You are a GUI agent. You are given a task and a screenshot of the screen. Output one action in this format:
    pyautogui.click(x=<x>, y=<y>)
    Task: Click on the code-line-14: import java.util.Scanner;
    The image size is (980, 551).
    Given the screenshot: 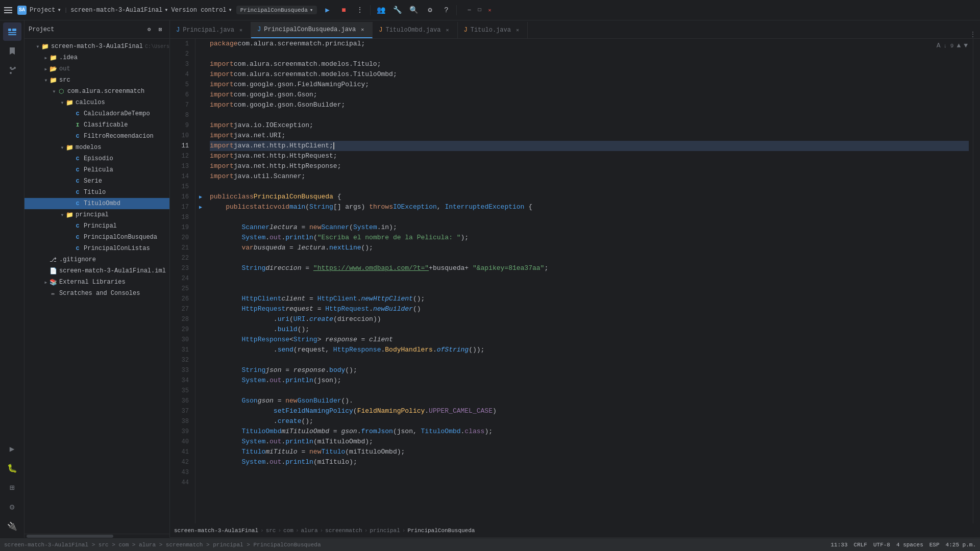 What is the action you would take?
    pyautogui.click(x=589, y=177)
    